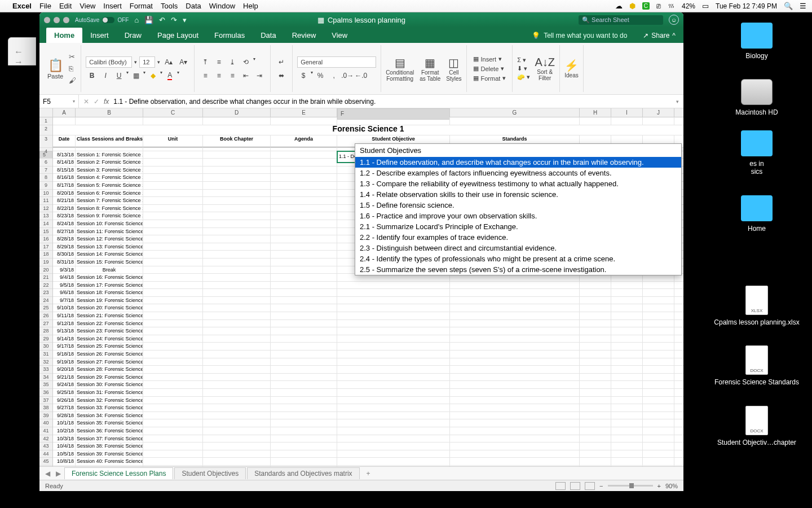  Describe the element at coordinates (281, 76) in the screenshot. I see `merge-icon: ⬌` at that location.